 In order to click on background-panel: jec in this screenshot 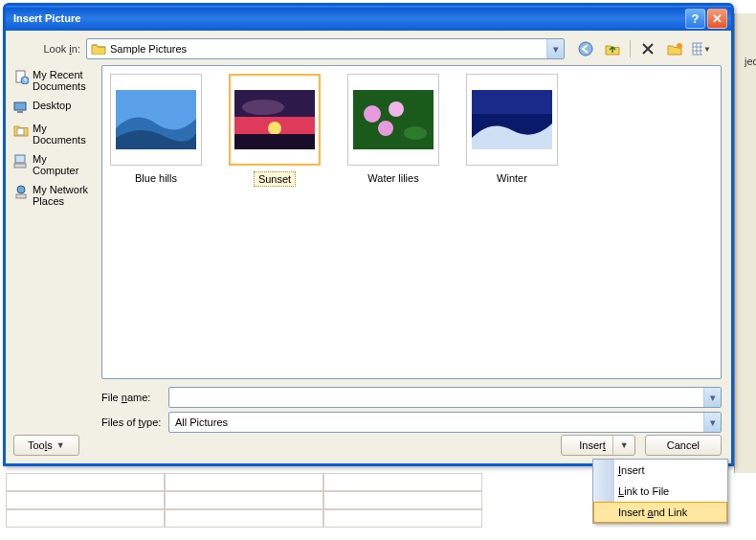, I will do `click(745, 243)`.